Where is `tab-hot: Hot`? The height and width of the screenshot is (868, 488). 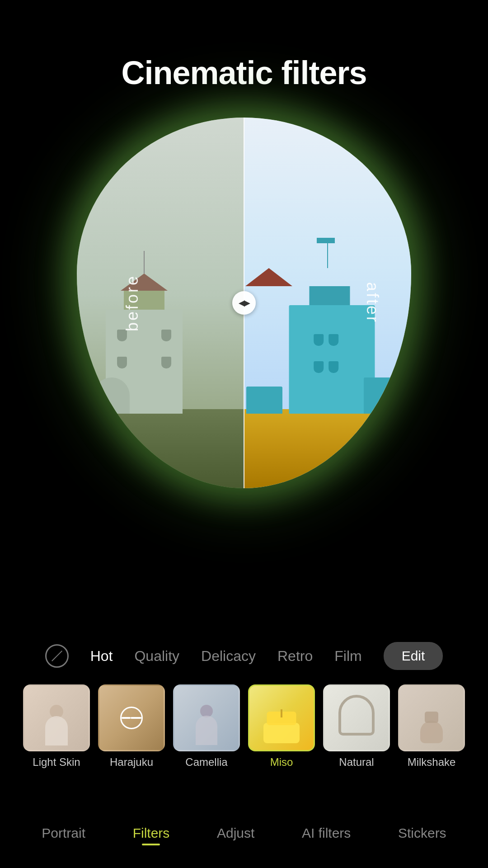
tab-hot: Hot is located at coordinates (102, 656).